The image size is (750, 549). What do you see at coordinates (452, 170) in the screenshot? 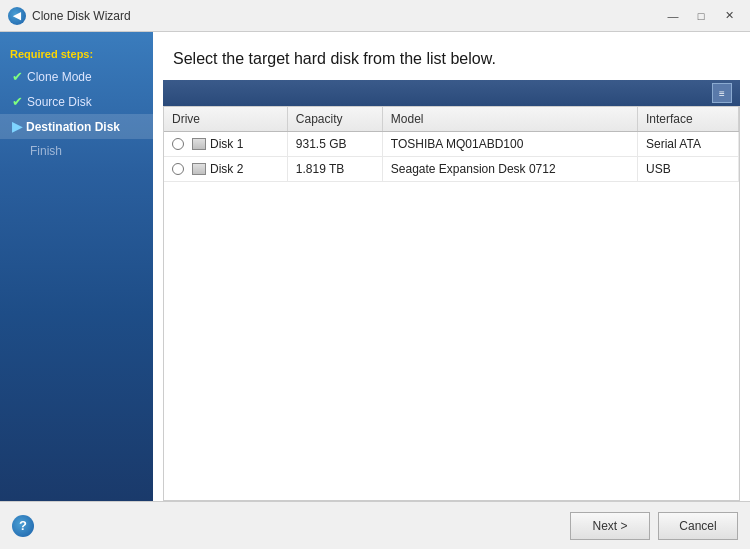
I see `table-row: Disk 21.819 TBSeagate Expansion Desk 071…` at bounding box center [452, 170].